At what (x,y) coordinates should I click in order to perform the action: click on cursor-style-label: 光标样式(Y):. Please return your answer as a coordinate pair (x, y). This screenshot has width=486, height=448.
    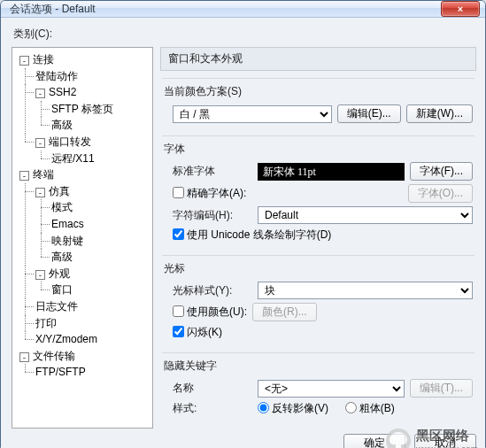
    Looking at the image, I should click on (212, 290).